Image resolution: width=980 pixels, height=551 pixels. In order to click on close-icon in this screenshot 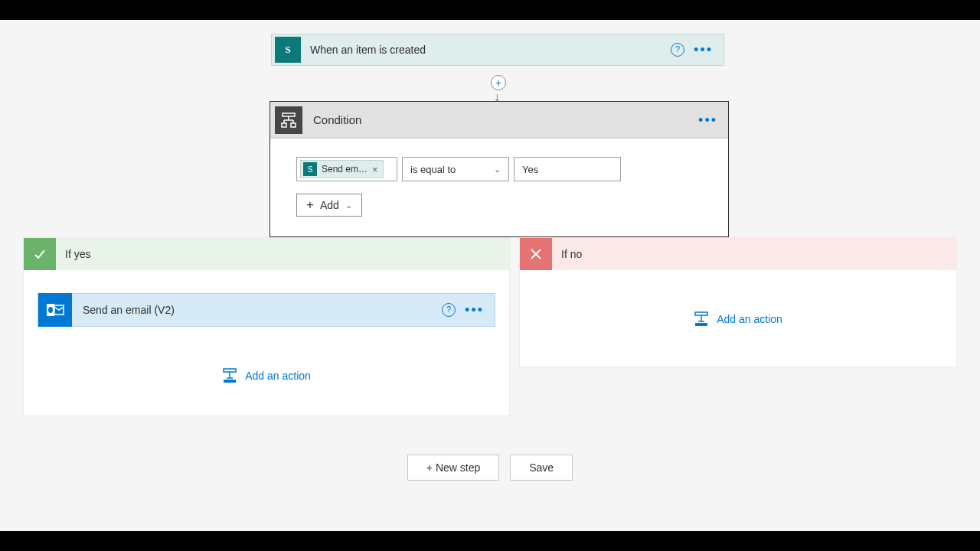, I will do `click(536, 254)`.